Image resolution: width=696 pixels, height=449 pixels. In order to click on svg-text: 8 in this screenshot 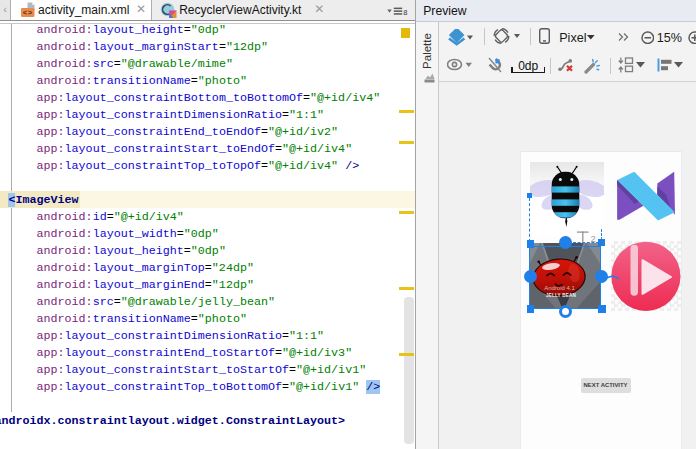, I will do `click(405, 12)`.